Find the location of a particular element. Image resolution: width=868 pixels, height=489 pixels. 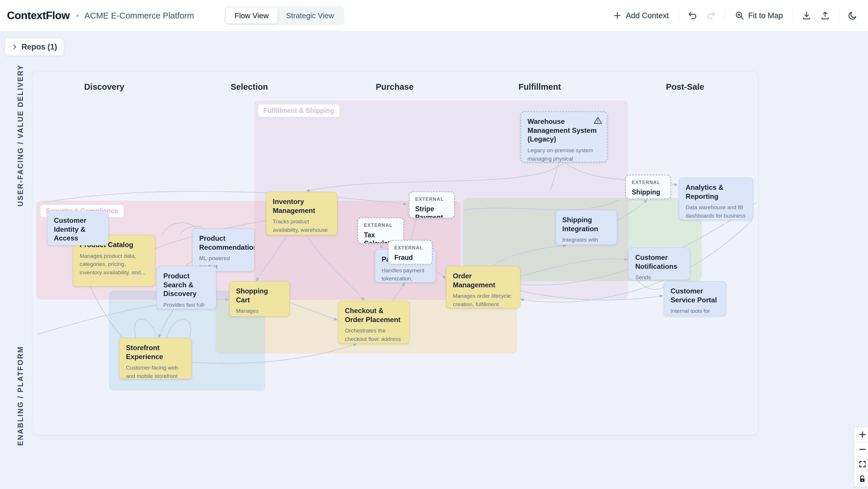

toggle-interactivity-button is located at coordinates (861, 479).